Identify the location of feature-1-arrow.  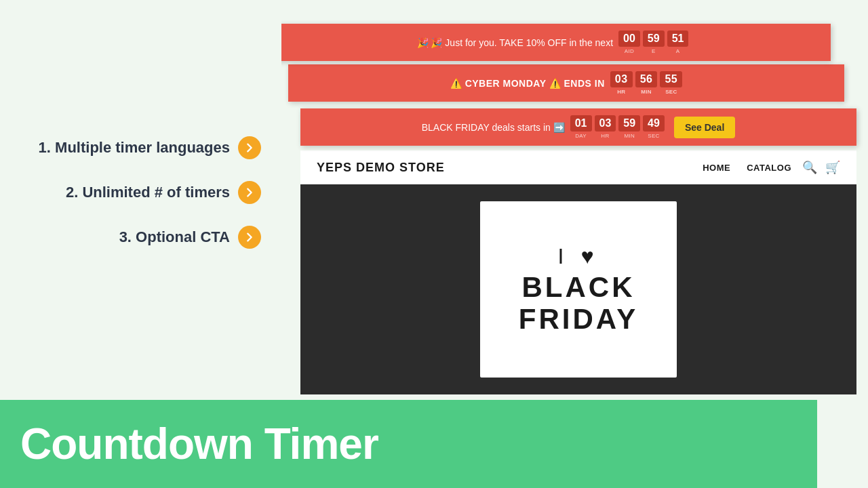
(250, 148).